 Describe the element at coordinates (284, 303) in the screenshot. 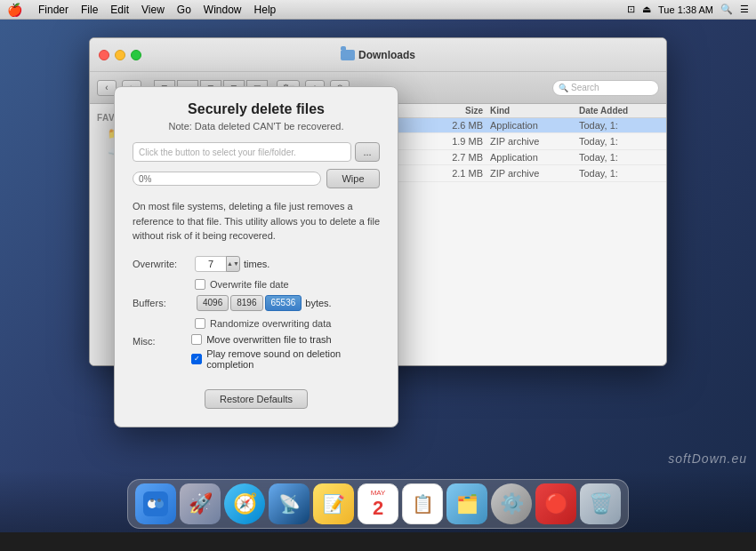

I see `buf-65536: 65536` at that location.